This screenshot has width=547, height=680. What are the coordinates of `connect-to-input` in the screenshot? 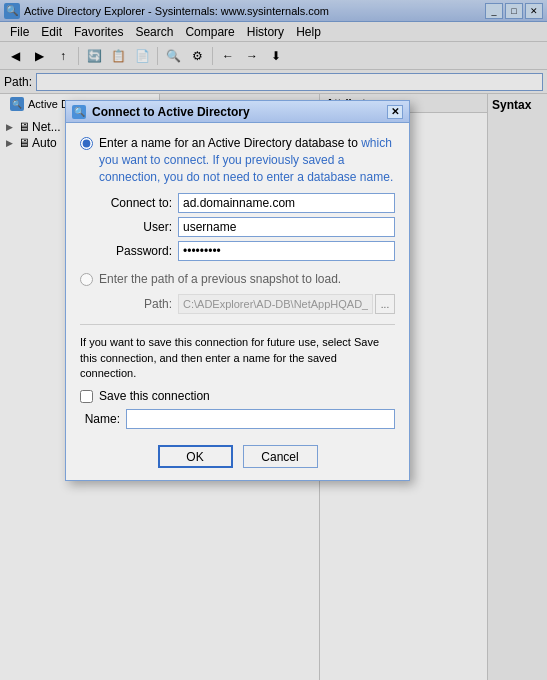 It's located at (286, 203).